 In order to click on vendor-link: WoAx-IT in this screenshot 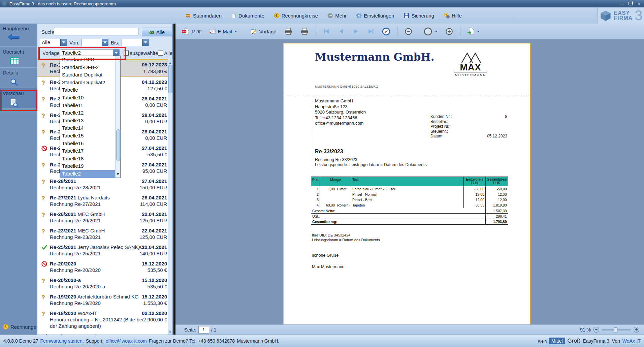, I will do `click(632, 341)`.